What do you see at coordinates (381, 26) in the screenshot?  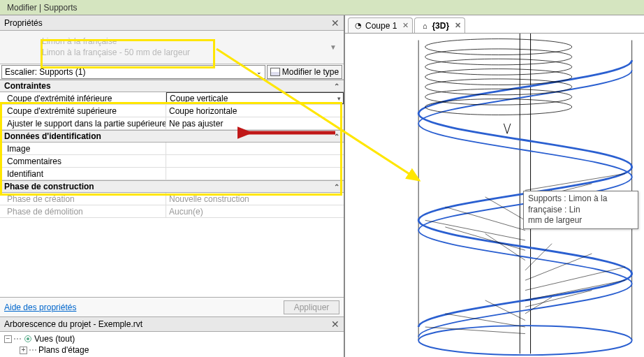 I see `tab-coupe1-label: Coupe 1` at bounding box center [381, 26].